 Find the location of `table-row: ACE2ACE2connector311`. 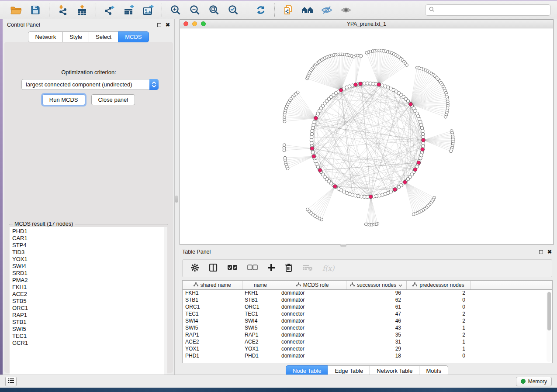

table-row: ACE2ACE2connector311 is located at coordinates (367, 342).